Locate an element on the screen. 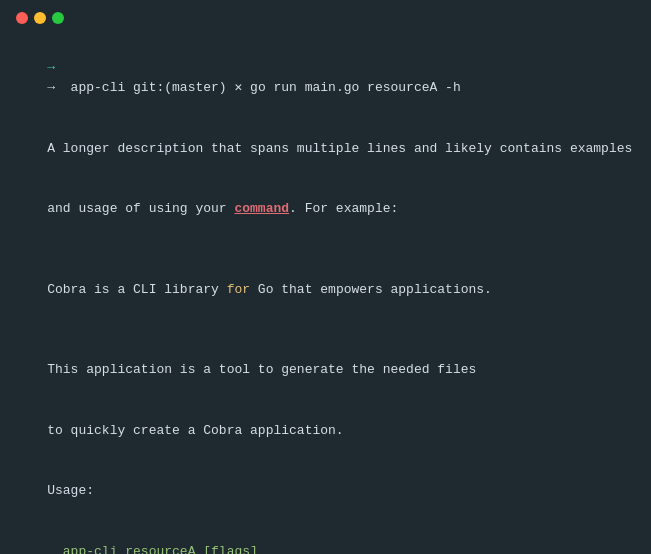 The image size is (651, 554). cobra-line: Cobra is a CLI library for Go that empow… is located at coordinates (326, 290).